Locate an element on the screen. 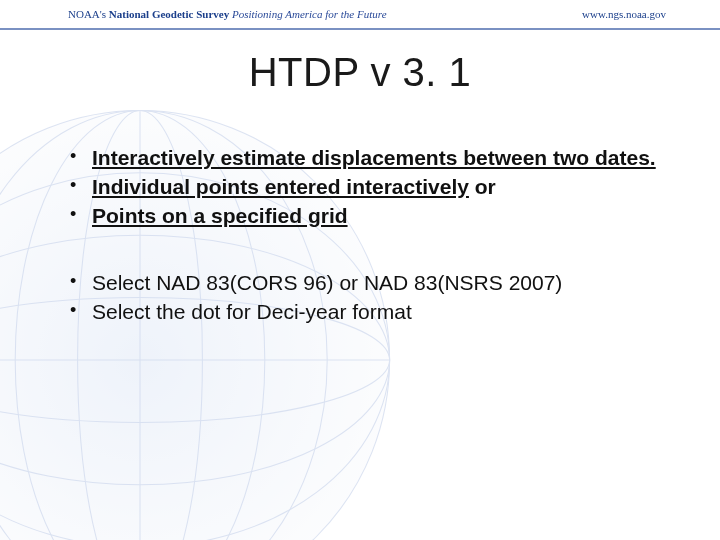 This screenshot has height=540, width=720. bullet-block-2: Select NAD 83(CORS 96) or NAD 83(NSRS 20… is located at coordinates (360, 298).